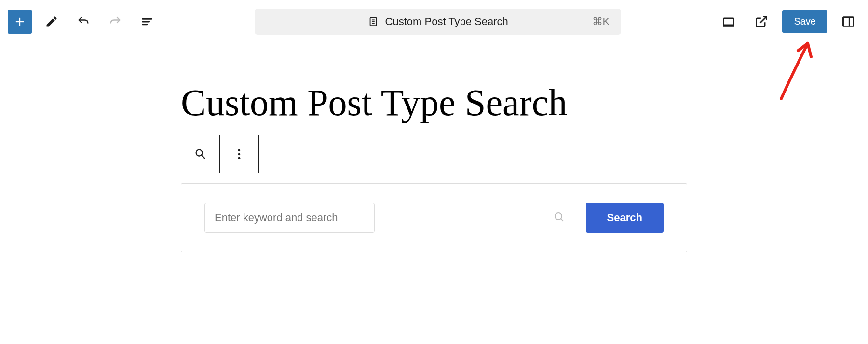 The width and height of the screenshot is (868, 344). Describe the element at coordinates (147, 22) in the screenshot. I see `list-icon` at that location.